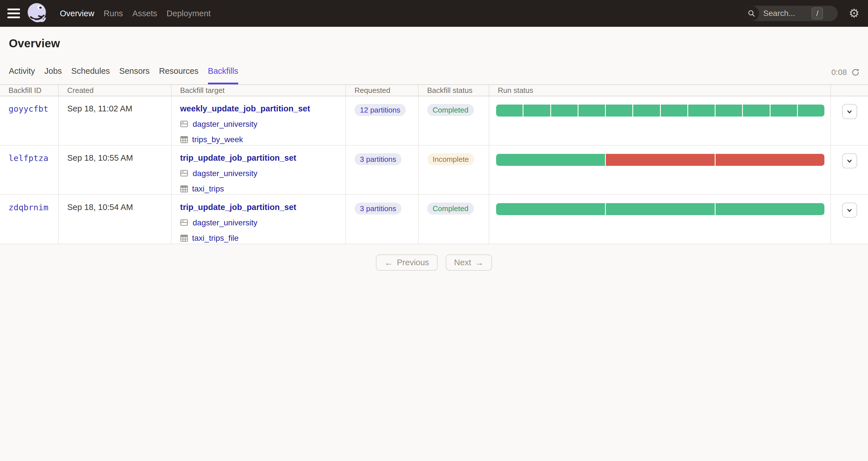 Image resolution: width=868 pixels, height=461 pixels. Describe the element at coordinates (259, 90) in the screenshot. I see `column-header-backfill-target: Backfill target` at that location.